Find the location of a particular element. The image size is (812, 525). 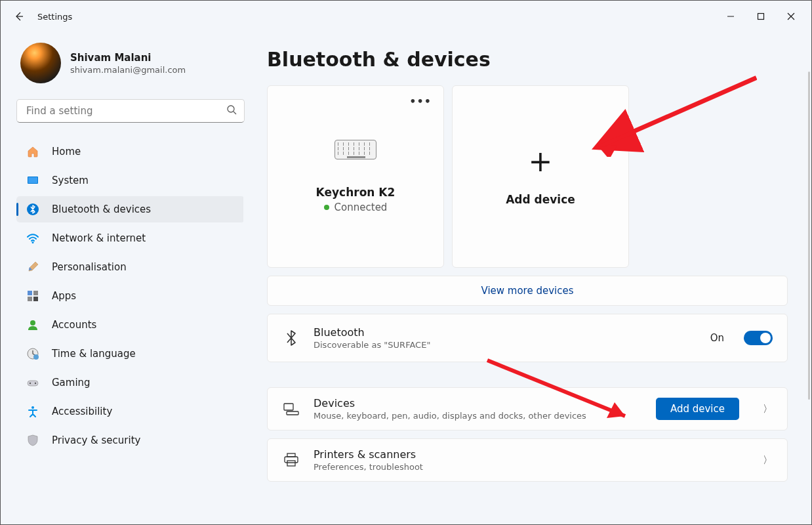

toggle-label: On is located at coordinates (718, 338).